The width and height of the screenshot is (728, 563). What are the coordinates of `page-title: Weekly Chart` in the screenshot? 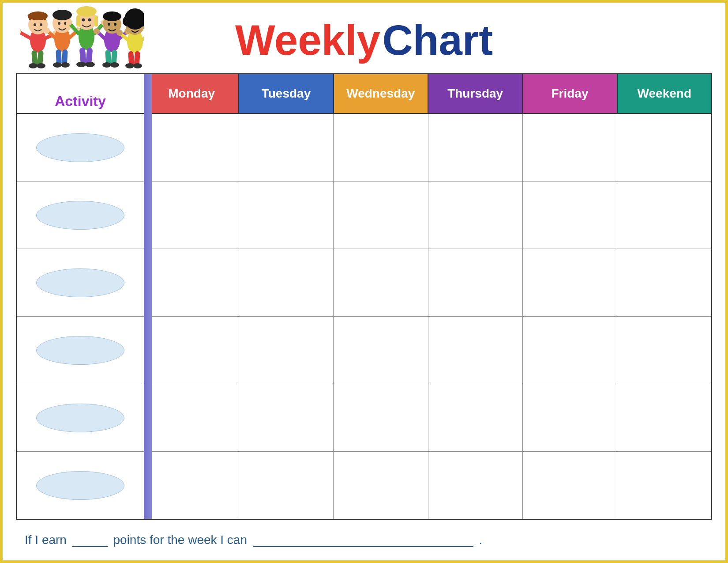 It's located at (364, 40).